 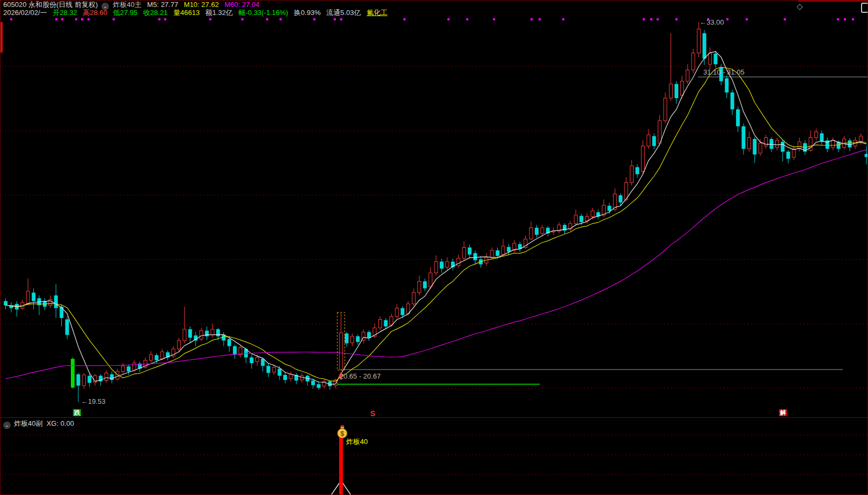 I want to click on info-line-1: 605020 永和股份(日线 前复权)⌄炸板40主 M5: 27.77 M10:…, so click(x=197, y=4).